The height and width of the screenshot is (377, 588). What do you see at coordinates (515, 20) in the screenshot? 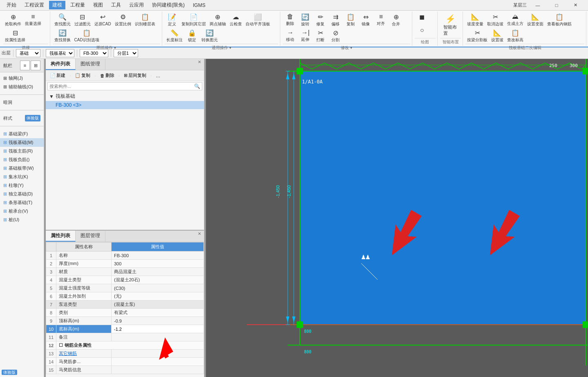
I see `ribbon-btn-gen-earth: ⛰生成土方` at bounding box center [515, 20].